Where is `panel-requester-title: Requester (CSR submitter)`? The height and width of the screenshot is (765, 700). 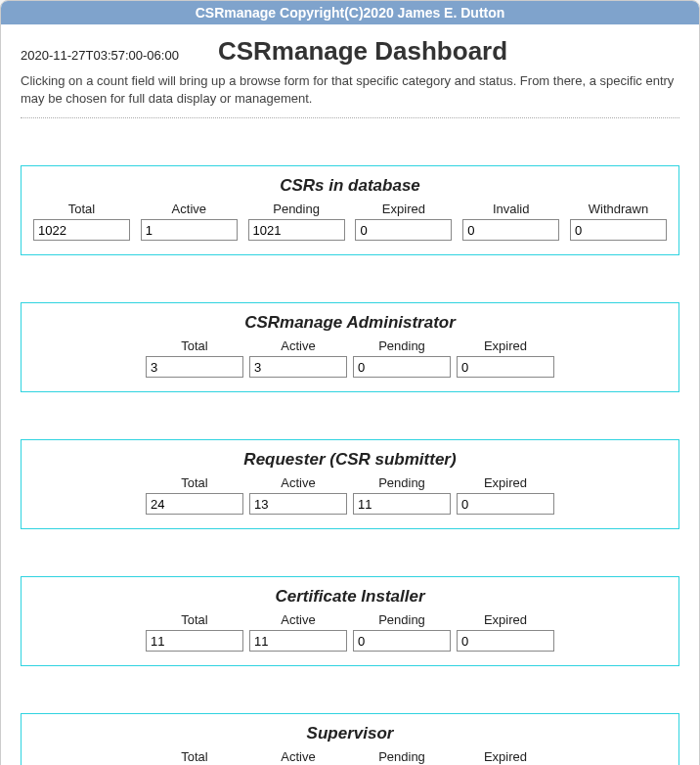
panel-requester-title: Requester (CSR submitter) is located at coordinates (350, 460).